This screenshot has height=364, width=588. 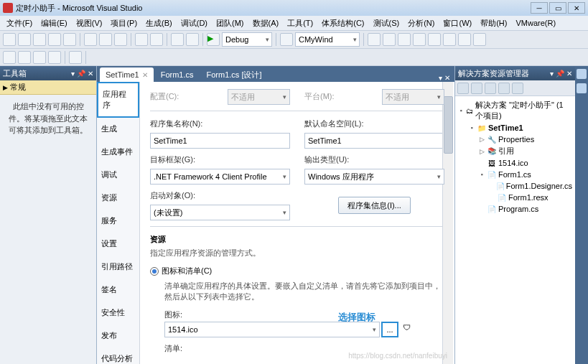 I want to click on tree-item: ▪📁SetTime1, so click(x=515, y=128).